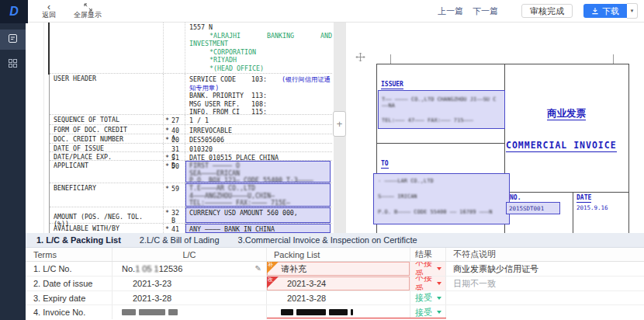  I want to click on page-border-top, so click(503, 64).